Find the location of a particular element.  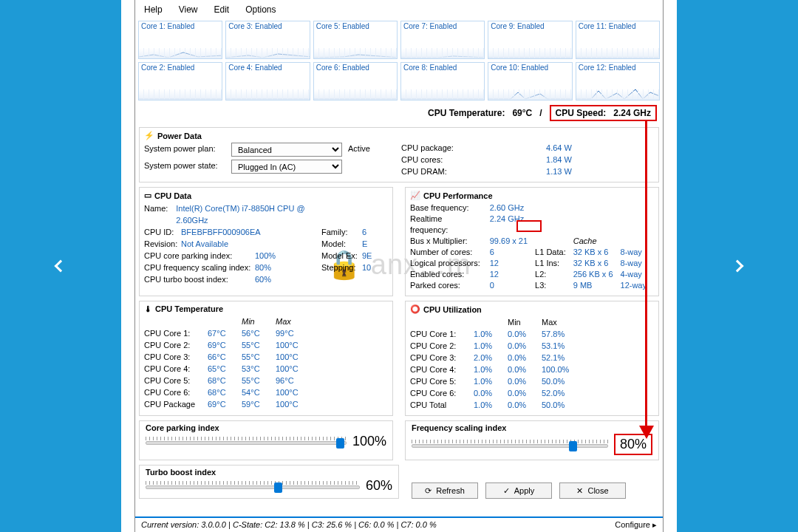

speed-label: CPU Speed: is located at coordinates (581, 113).